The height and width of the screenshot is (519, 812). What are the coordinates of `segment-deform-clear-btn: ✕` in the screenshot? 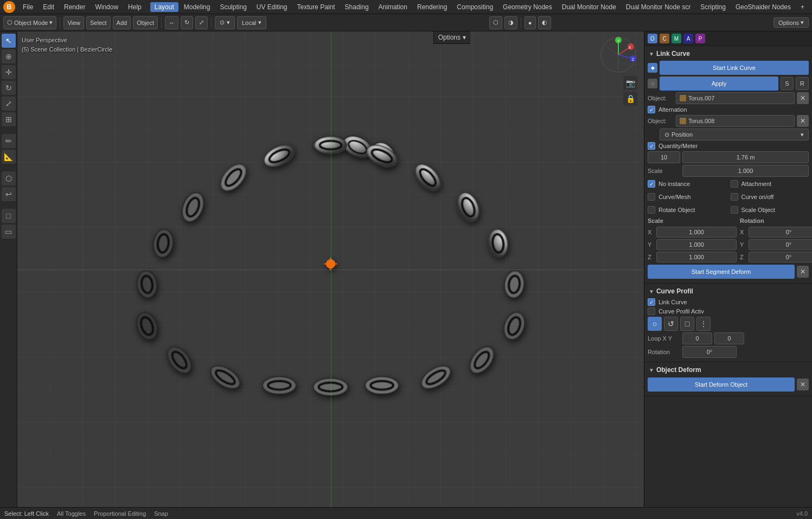 It's located at (803, 272).